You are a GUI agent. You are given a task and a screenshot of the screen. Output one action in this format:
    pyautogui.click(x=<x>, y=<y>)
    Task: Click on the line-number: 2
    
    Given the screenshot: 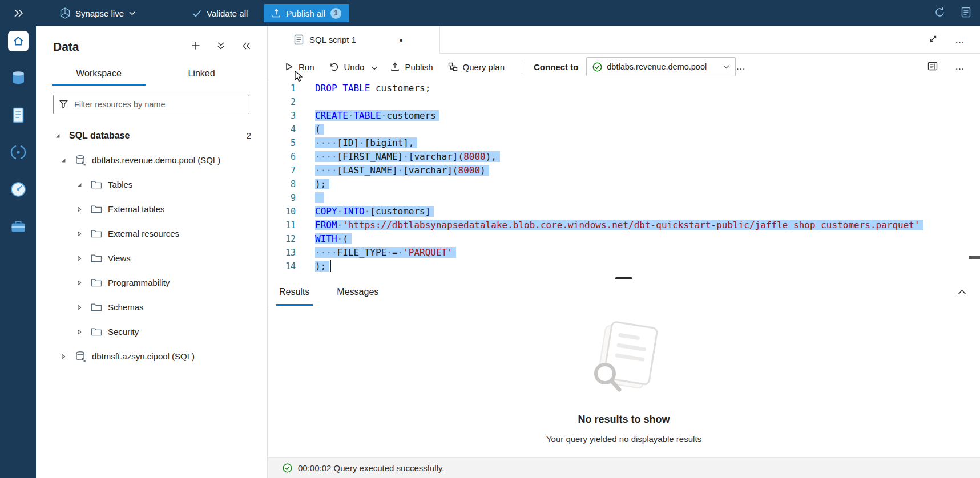 What is the action you would take?
    pyautogui.click(x=288, y=102)
    